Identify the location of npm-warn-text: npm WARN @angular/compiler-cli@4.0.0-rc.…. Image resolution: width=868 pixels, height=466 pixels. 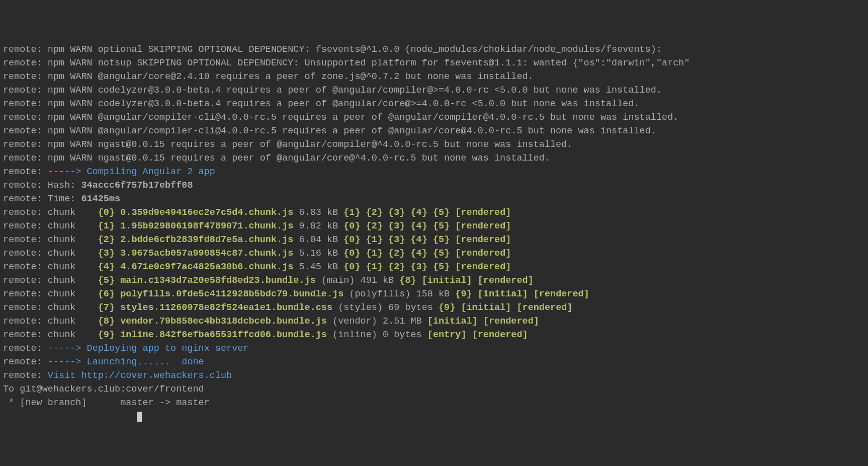
(363, 118).